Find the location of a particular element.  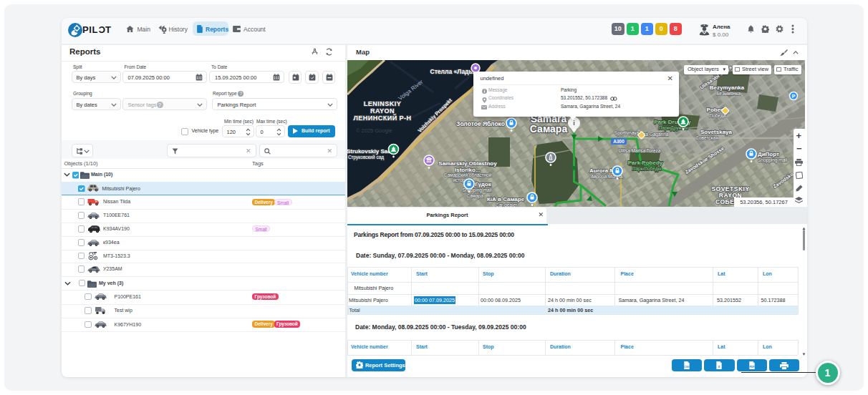

svg-text: Советская is located at coordinates (707, 137).